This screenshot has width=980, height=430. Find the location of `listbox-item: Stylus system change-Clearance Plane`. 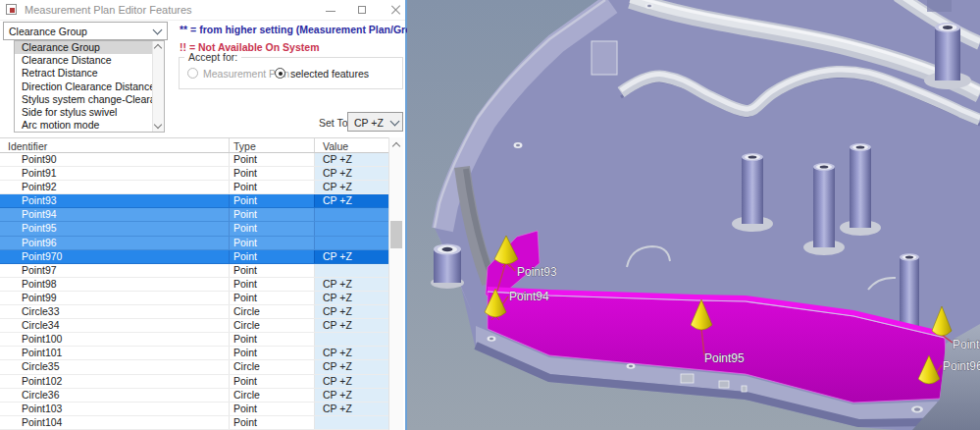

listbox-item: Stylus system change-Clearance Plane is located at coordinates (84, 100).